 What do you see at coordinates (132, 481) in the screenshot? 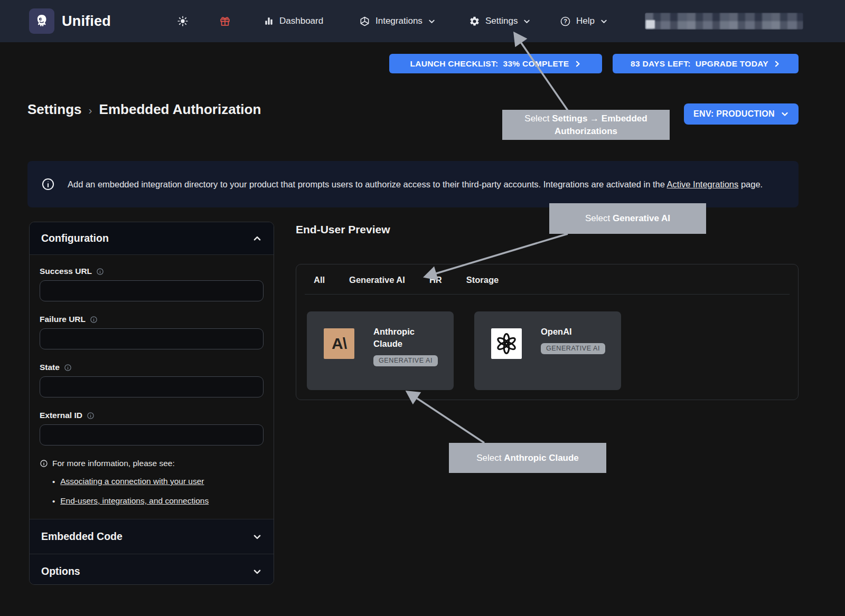
I see `doc-link-associating-connection: Associating a connection with your user` at bounding box center [132, 481].